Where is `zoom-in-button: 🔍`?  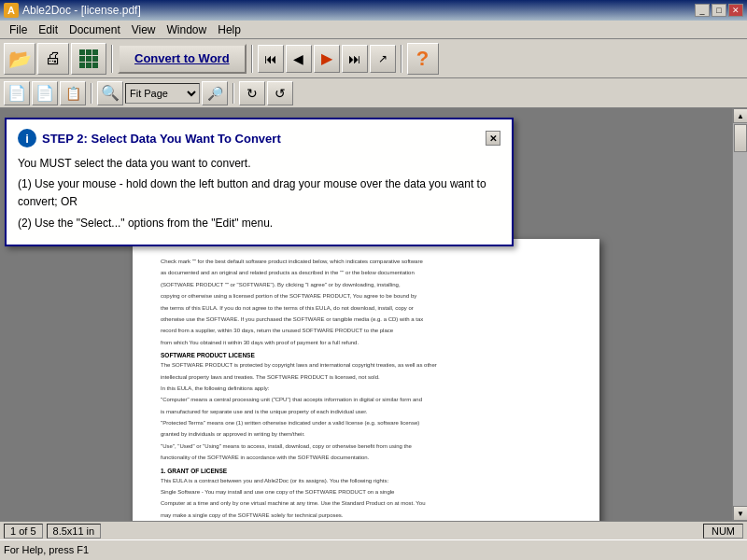
zoom-in-button: 🔍 is located at coordinates (110, 93).